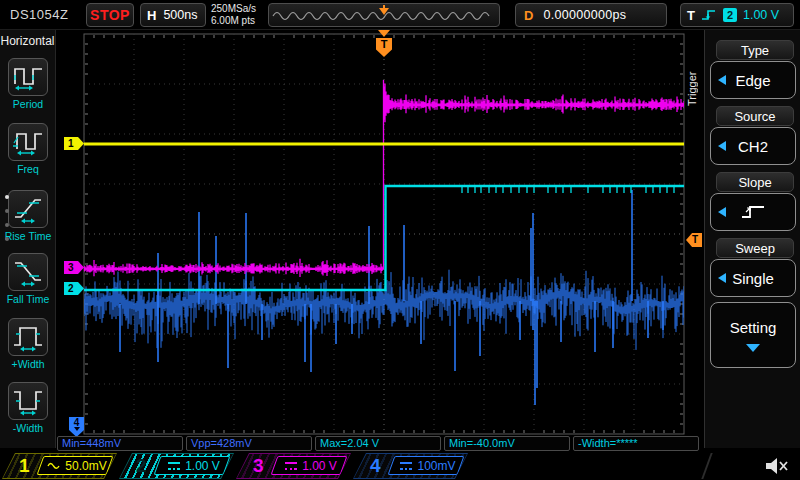  What do you see at coordinates (410, 466) in the screenshot?
I see `channel-4-box: 4 100mV` at bounding box center [410, 466].